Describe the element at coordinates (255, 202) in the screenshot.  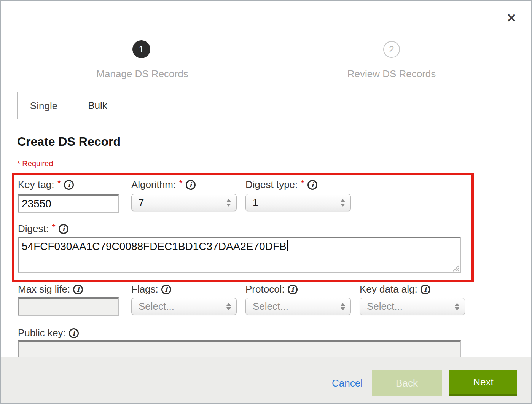
I see `digest-type-select-value: 1` at that location.